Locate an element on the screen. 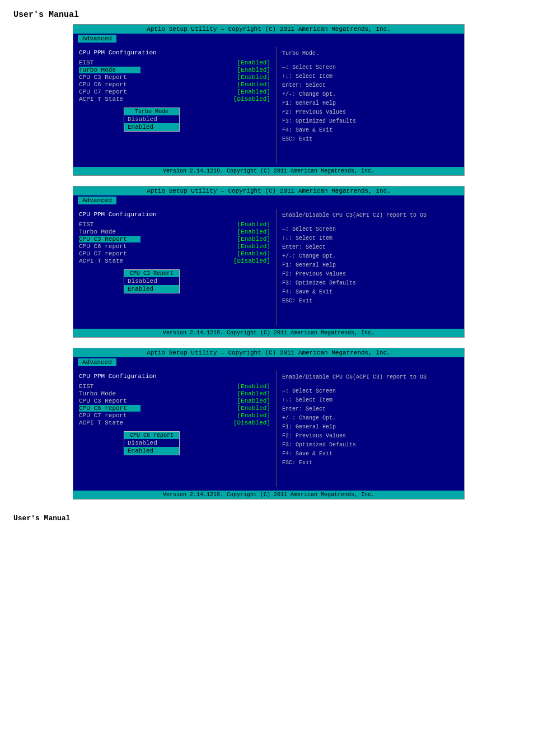 The height and width of the screenshot is (756, 534). value-c7-3: [Enabled] is located at coordinates (254, 416).